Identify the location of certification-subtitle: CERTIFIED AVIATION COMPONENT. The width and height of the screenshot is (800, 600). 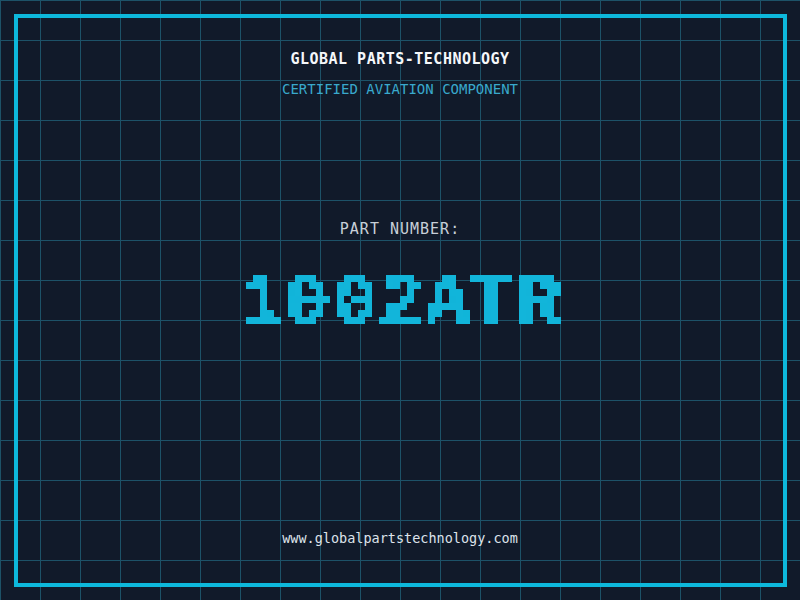
(400, 89).